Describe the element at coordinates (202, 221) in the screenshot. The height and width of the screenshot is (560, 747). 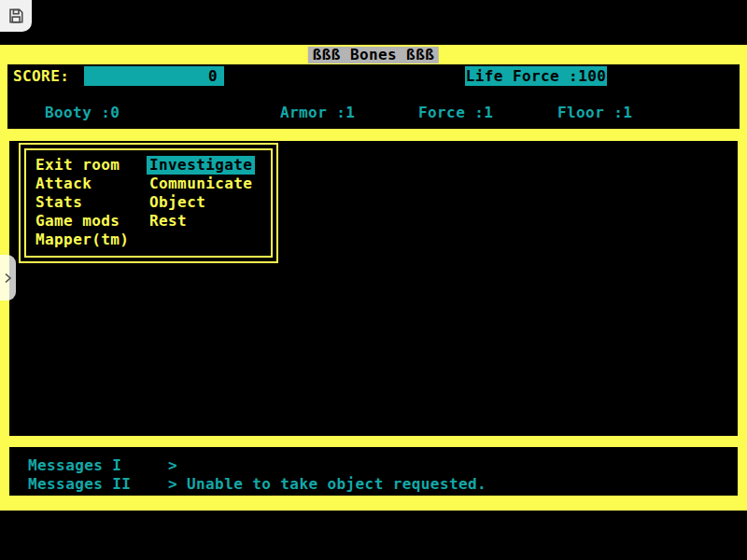
I see `menu-item-rest: Rest` at that location.